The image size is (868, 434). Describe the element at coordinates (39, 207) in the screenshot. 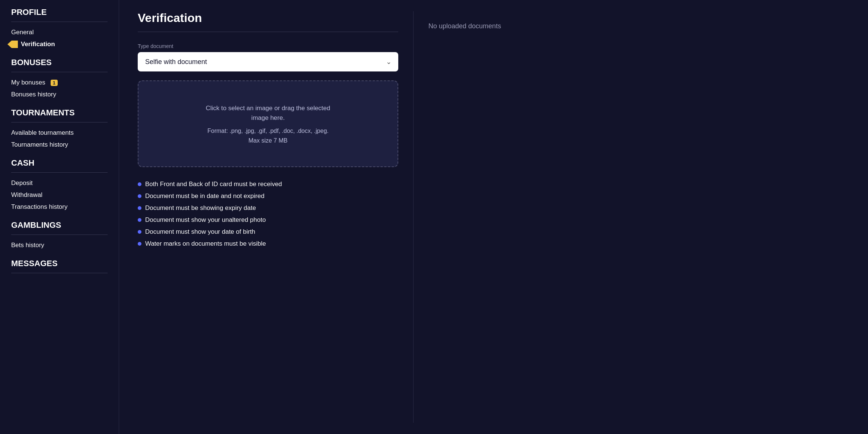

I see `sidebar-item-label: Transactions history` at that location.